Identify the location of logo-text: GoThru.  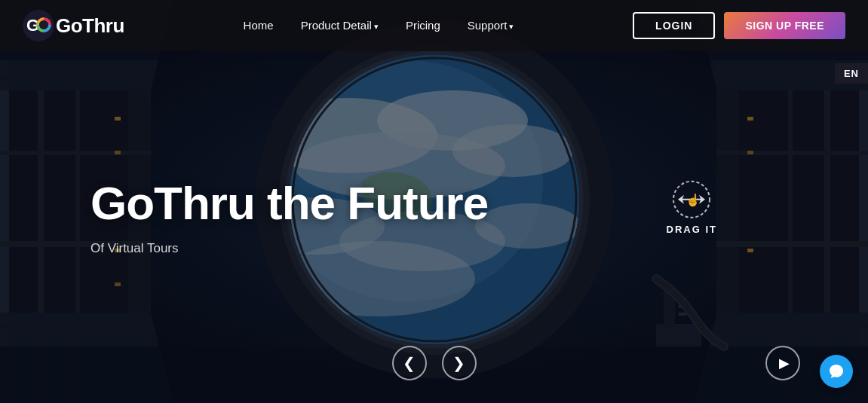
(90, 26).